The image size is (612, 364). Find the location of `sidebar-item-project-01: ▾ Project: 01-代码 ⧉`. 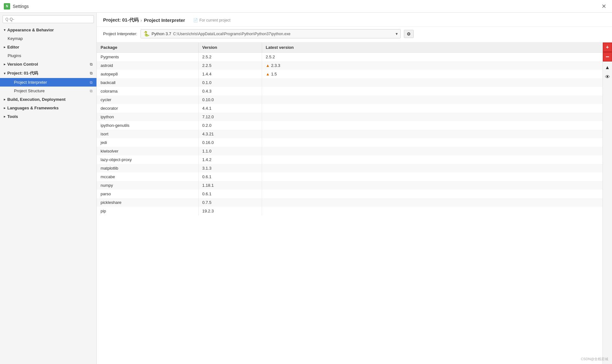

sidebar-item-project-01: ▾ Project: 01-代码 ⧉ is located at coordinates (48, 73).